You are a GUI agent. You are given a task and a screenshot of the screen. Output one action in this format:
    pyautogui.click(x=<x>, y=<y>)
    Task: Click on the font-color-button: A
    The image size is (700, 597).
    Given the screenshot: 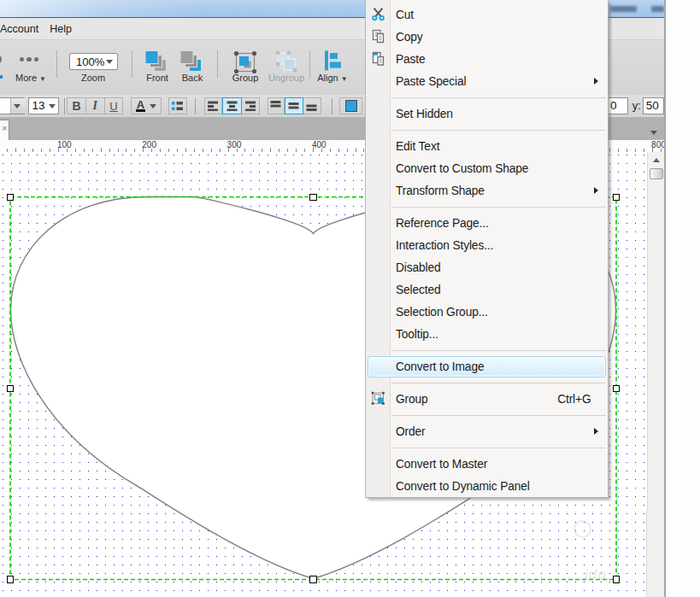 What is the action you would take?
    pyautogui.click(x=146, y=106)
    